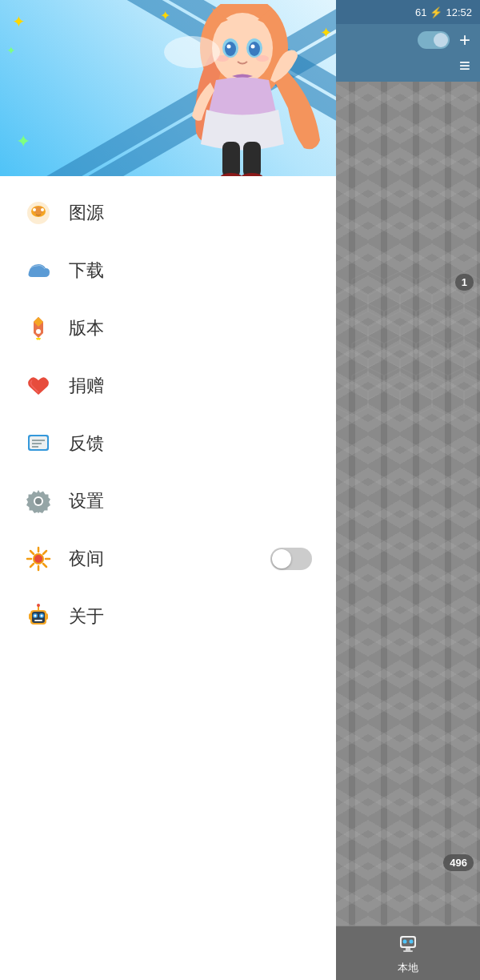 This screenshot has width=480, height=980. What do you see at coordinates (190, 213) in the screenshot?
I see `tuyuan-label: 图源` at bounding box center [190, 213].